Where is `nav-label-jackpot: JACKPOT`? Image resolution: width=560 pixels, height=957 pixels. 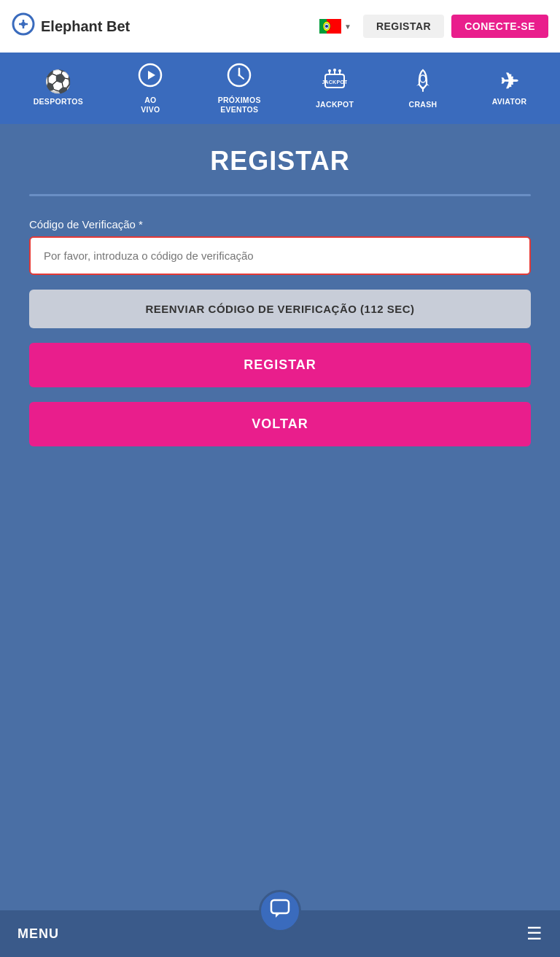 nav-label-jackpot: JACKPOT is located at coordinates (335, 105).